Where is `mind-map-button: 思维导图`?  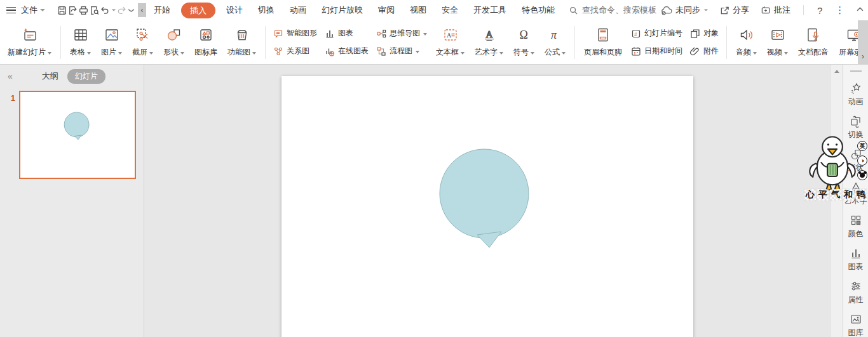
mind-map-button: 思维导图 is located at coordinates (402, 34).